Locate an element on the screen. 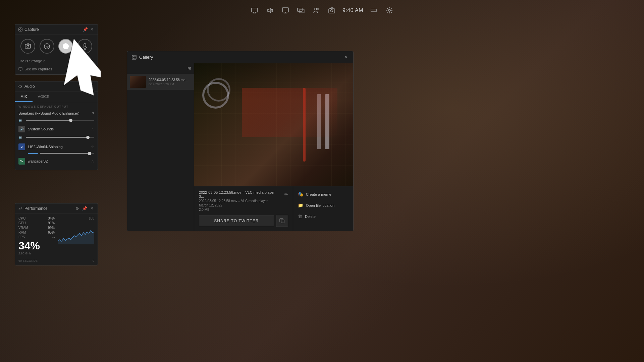  action-delete: 🗑 Delete is located at coordinates (323, 217).